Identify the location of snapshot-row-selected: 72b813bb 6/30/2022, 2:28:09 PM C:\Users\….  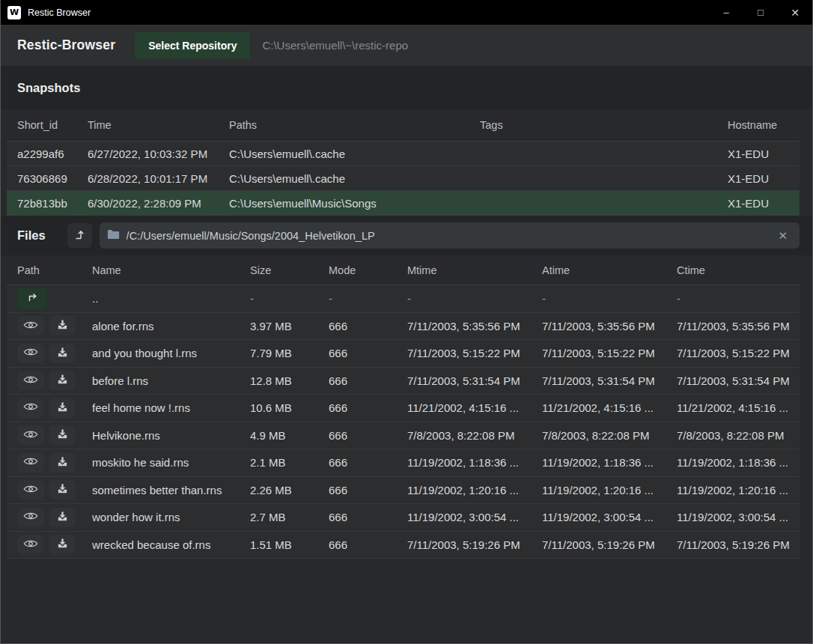
(403, 204).